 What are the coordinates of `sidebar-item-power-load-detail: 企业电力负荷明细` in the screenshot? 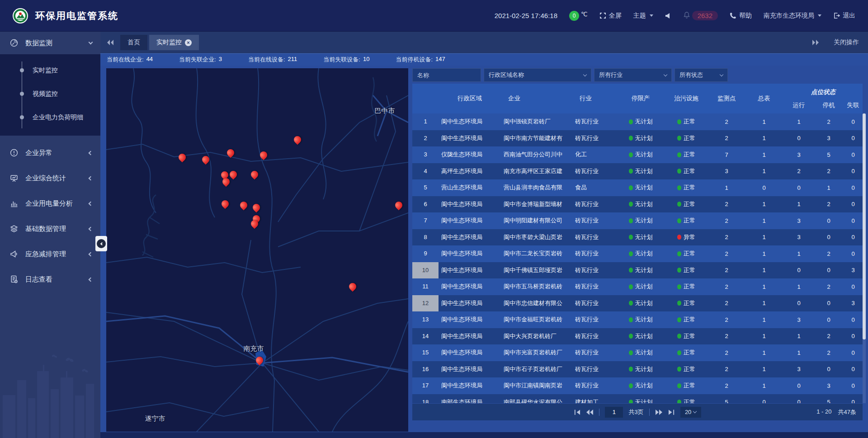 It's located at (50, 118).